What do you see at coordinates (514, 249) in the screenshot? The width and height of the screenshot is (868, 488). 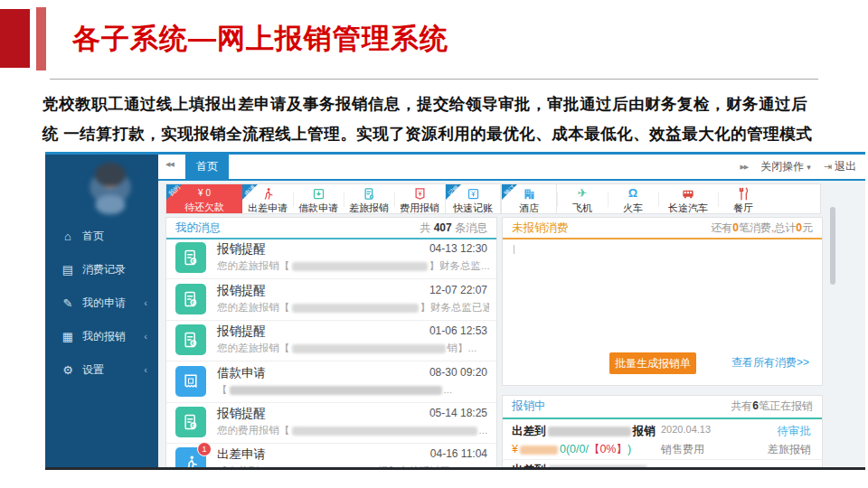 I see `cursor-artifact` at bounding box center [514, 249].